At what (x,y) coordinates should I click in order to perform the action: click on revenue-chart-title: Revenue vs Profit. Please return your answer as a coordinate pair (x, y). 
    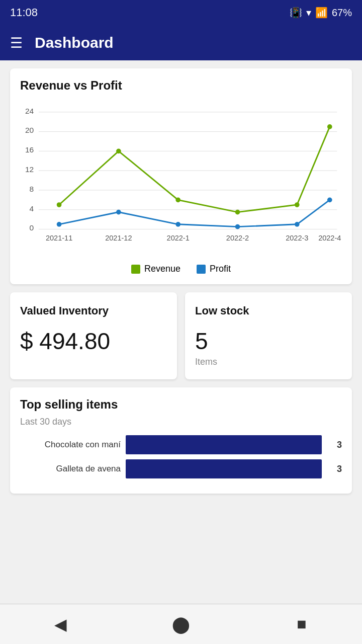
    Looking at the image, I should click on (181, 86).